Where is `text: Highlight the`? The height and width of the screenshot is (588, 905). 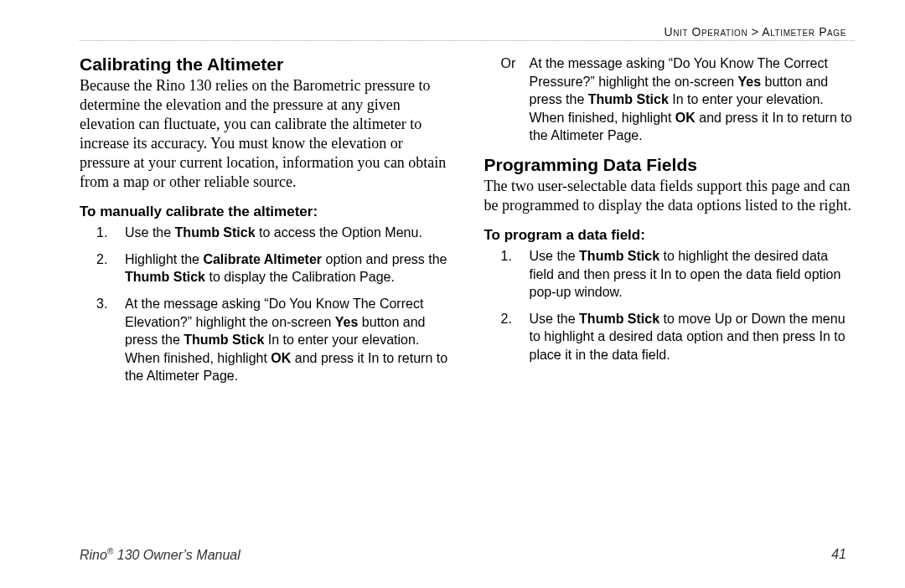
text: Highlight the is located at coordinates (164, 260).